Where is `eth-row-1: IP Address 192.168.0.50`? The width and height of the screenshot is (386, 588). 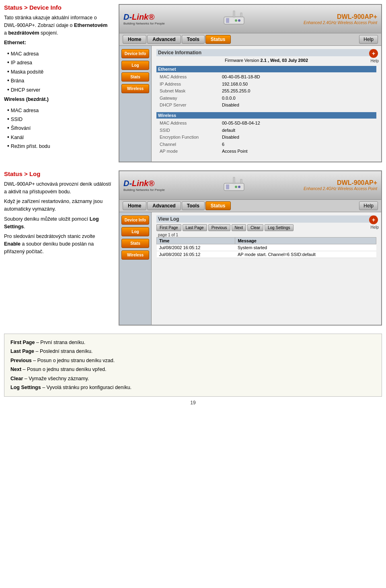
eth-row-1: IP Address 192.168.0.50 is located at coordinates (268, 84).